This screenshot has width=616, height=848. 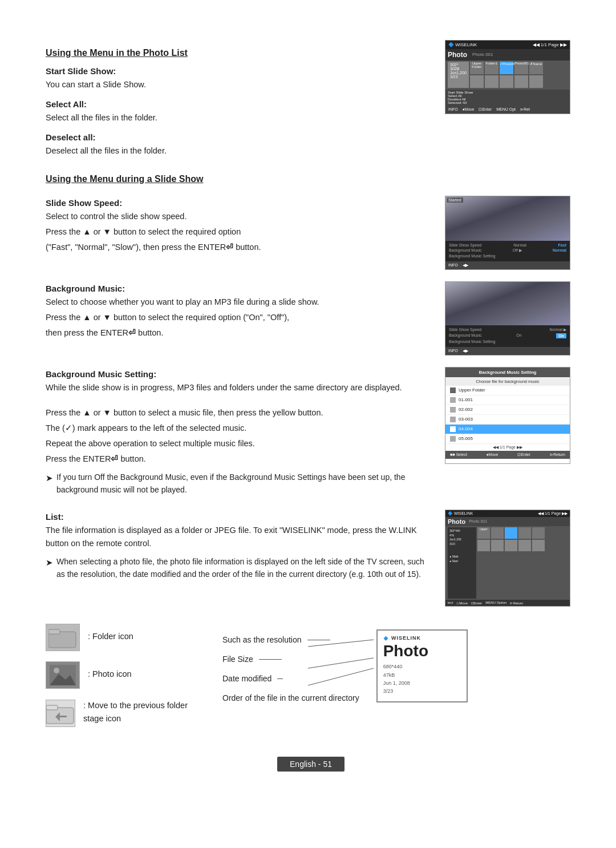 I want to click on folder-icon-row: : Folder icon, so click(x=125, y=637).